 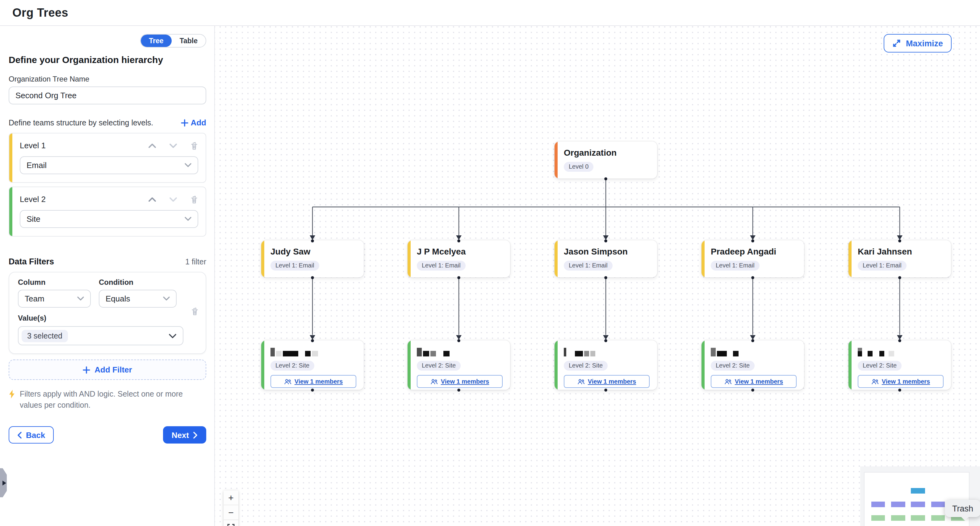 I want to click on org-node-level2-5: Level 2: Site View 1 members, so click(x=900, y=365).